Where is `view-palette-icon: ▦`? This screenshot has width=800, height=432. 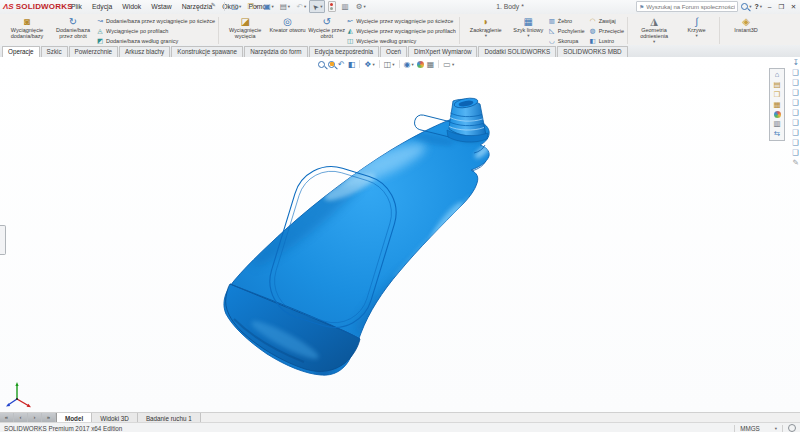 view-palette-icon: ▦ is located at coordinates (776, 106).